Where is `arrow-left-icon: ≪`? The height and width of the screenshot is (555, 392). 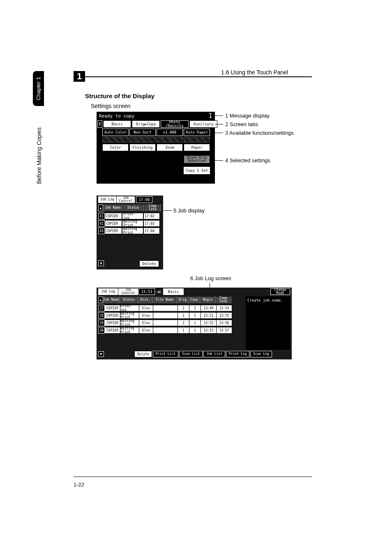
arrow-left-icon: ≪ is located at coordinates (159, 292).